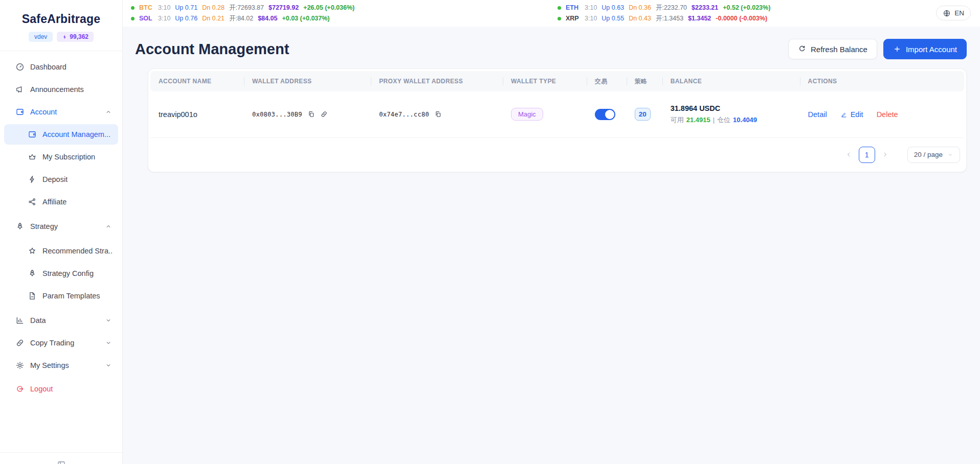 The width and height of the screenshot is (980, 464). I want to click on account-name: treavip001o, so click(178, 114).